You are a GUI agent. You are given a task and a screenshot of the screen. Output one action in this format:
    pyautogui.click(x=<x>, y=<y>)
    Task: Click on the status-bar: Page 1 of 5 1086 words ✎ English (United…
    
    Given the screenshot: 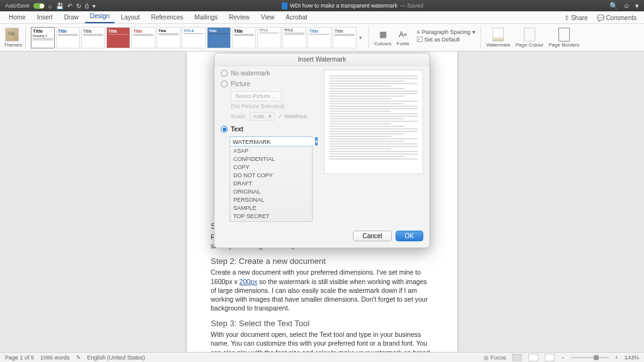 What is the action you would take?
    pyautogui.click(x=322, y=357)
    